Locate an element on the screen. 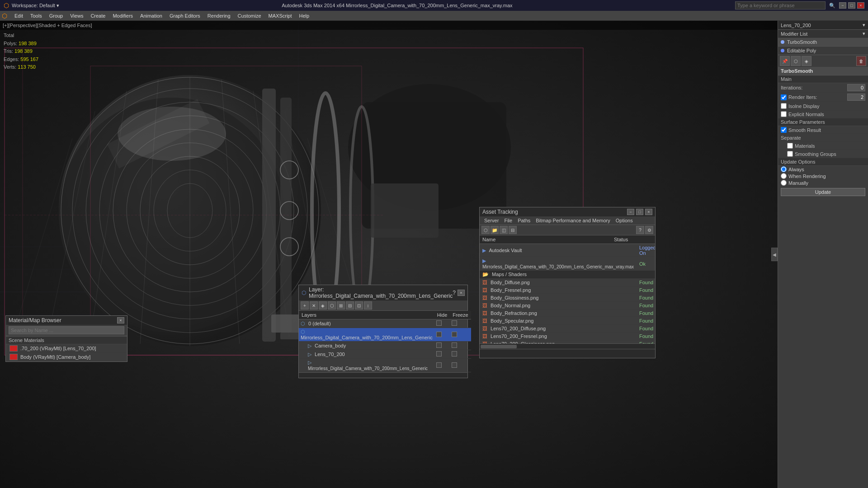 The image size is (868, 488). layer-row-mirrorless-2: ▷ Mirrorless_Digital_Camera_with_70_200m… is located at coordinates (385, 366).